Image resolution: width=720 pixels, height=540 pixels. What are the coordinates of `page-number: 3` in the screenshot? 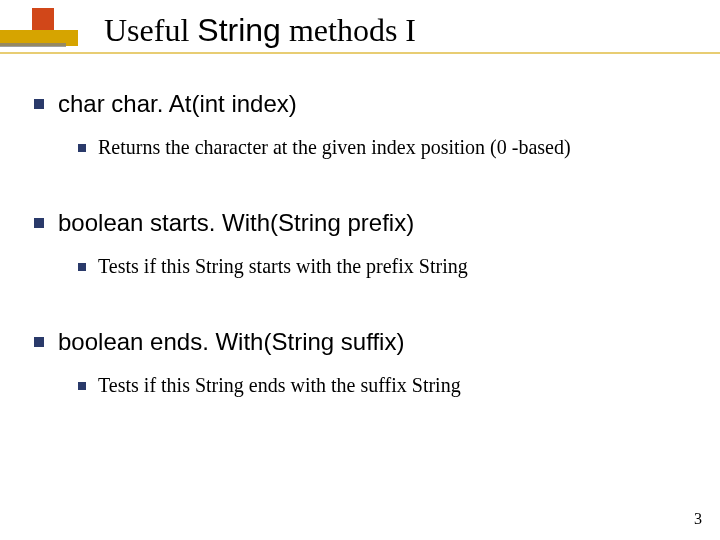 It's located at (698, 519).